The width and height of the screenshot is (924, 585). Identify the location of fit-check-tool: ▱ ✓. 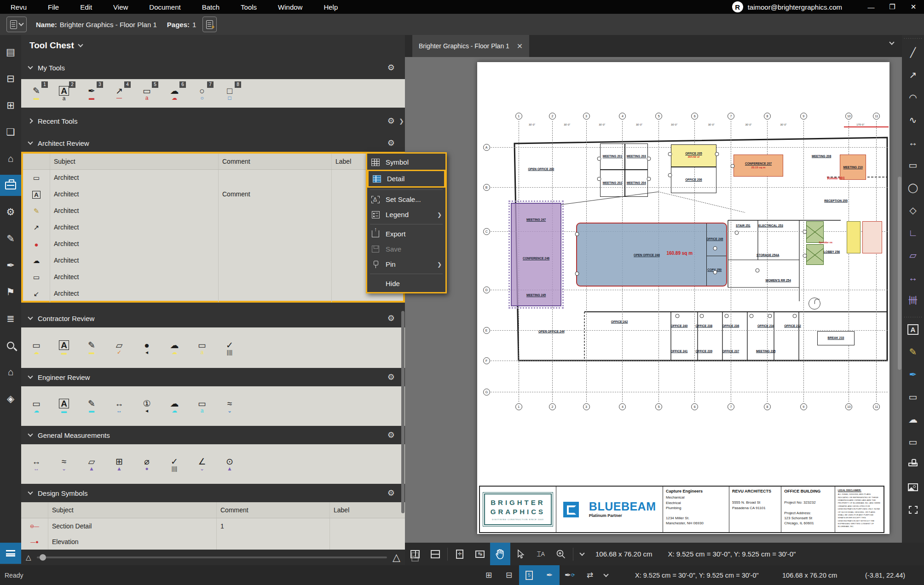
(119, 348).